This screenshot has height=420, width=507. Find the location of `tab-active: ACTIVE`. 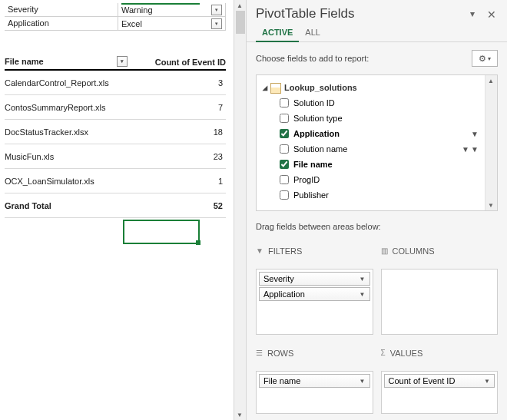

tab-active: ACTIVE is located at coordinates (277, 33).